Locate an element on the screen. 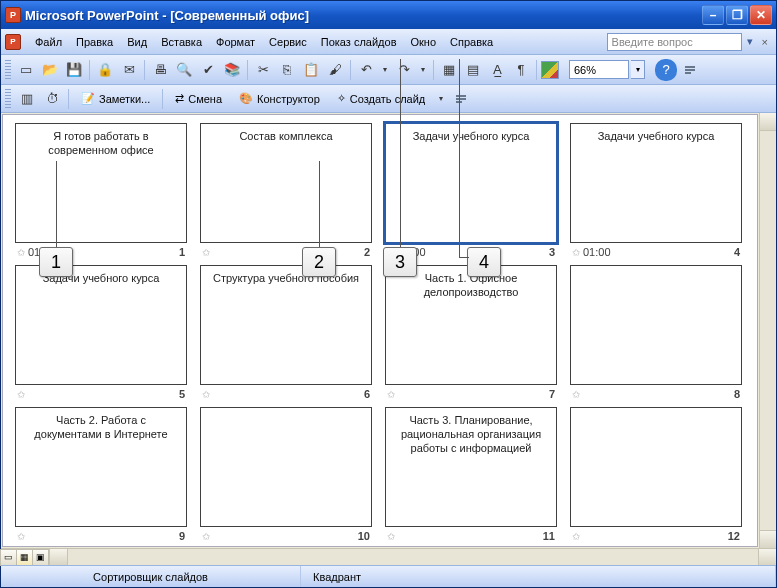  open-button: 📂 is located at coordinates (50, 70).